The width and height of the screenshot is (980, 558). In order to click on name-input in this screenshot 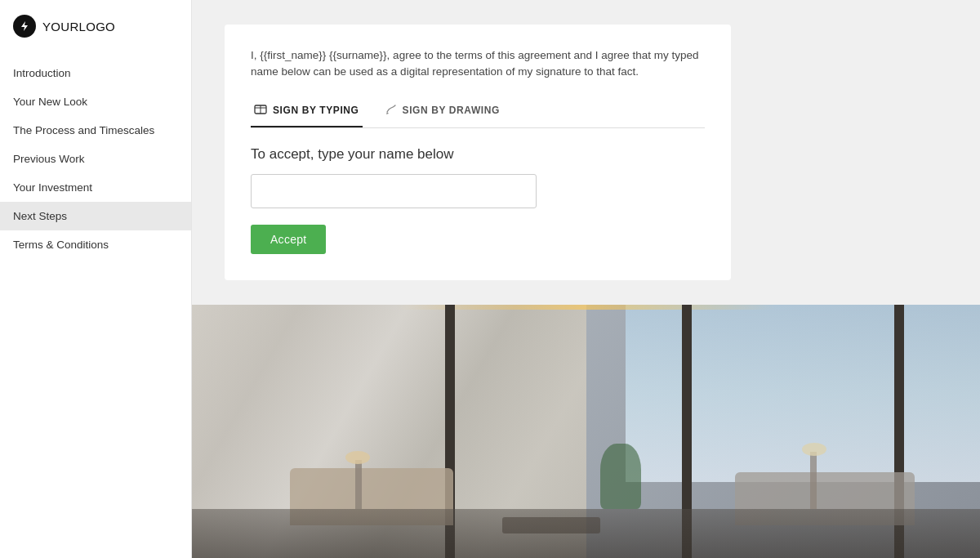, I will do `click(394, 191)`.